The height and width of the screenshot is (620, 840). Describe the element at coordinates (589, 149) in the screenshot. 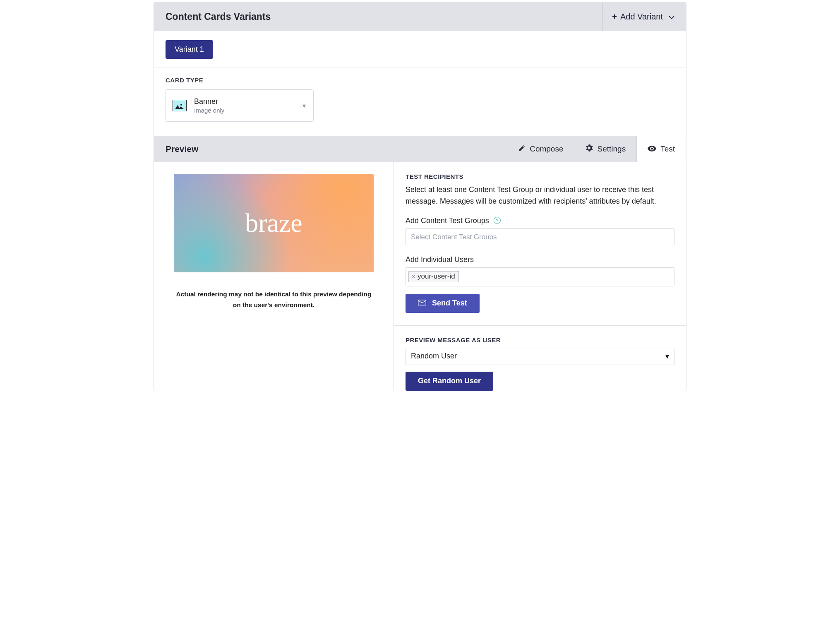

I see `gear-icon` at that location.